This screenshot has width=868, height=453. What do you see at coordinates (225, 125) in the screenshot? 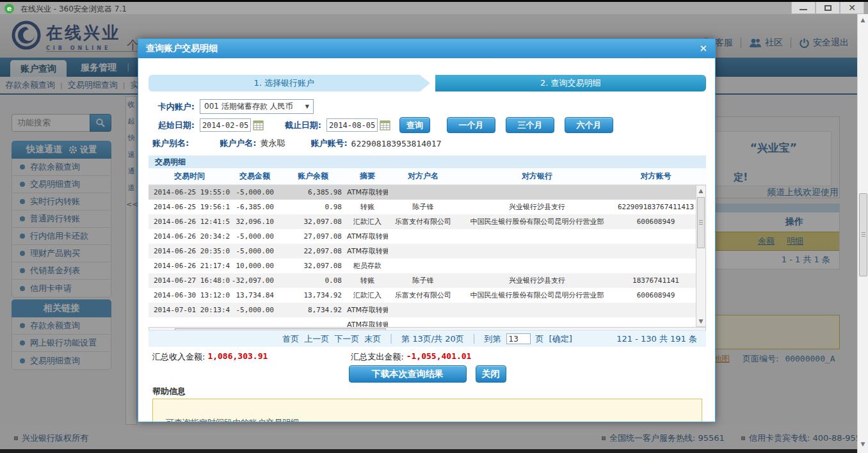
I see `start-date-input` at bounding box center [225, 125].